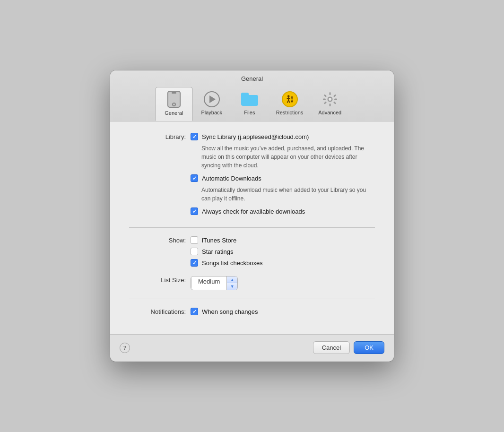  I want to click on always-check-row: Always check for available downloads, so click(283, 211).